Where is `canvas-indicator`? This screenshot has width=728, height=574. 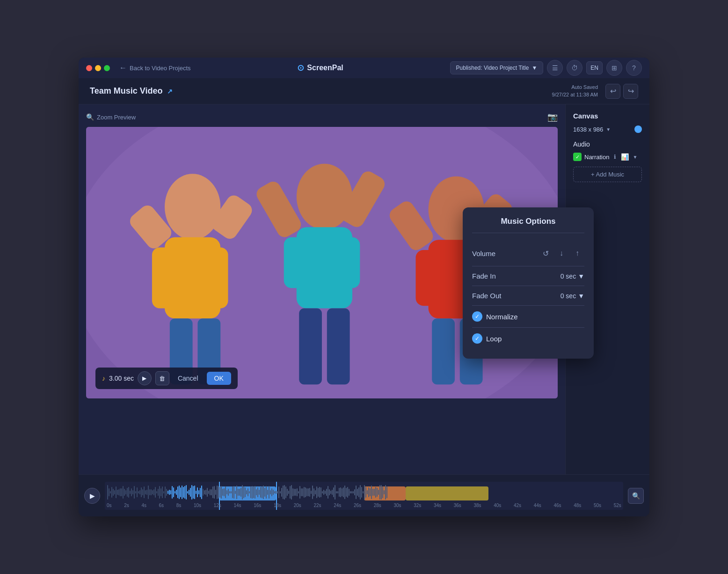 canvas-indicator is located at coordinates (638, 129).